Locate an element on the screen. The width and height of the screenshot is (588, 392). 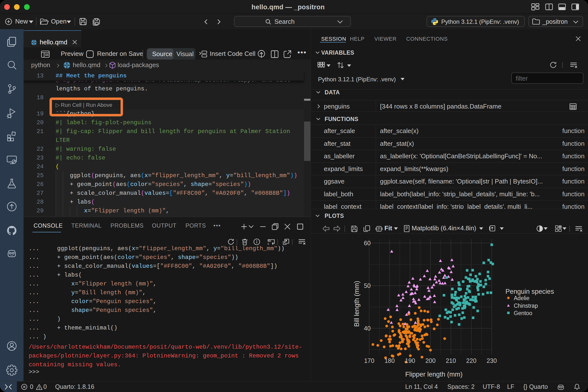
svg-text: Flipper length (mm) is located at coordinates (434, 374).